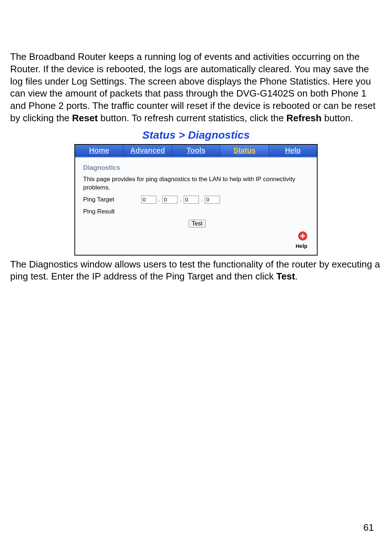 This screenshot has height=555, width=392. What do you see at coordinates (296, 276) in the screenshot?
I see `outro-text-2: .` at bounding box center [296, 276].